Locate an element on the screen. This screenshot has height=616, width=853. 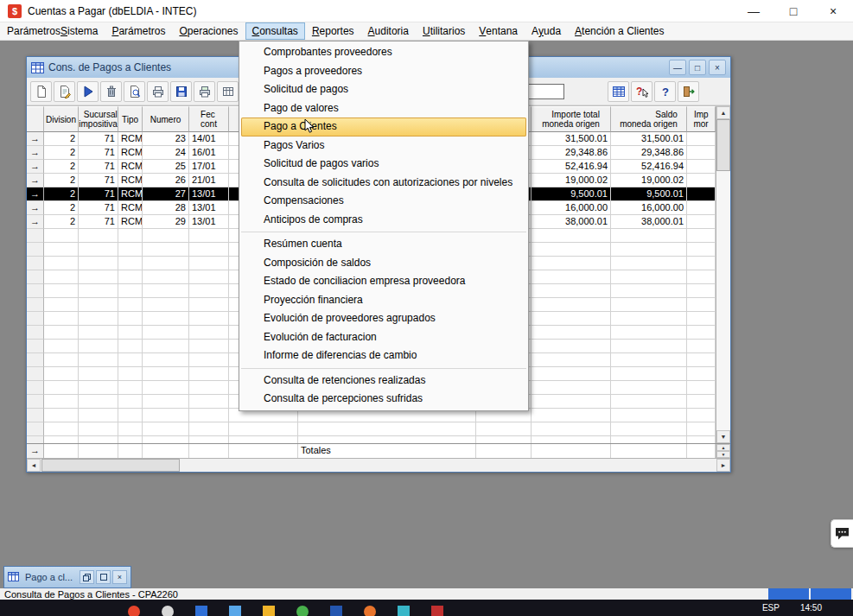
menu-item-composicion-de-saldos: Composición de saldos is located at coordinates (384, 264).